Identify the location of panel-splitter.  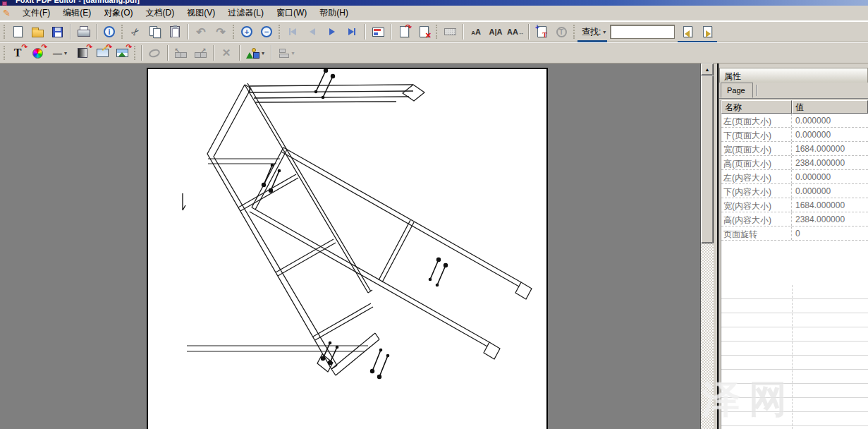
(716, 246).